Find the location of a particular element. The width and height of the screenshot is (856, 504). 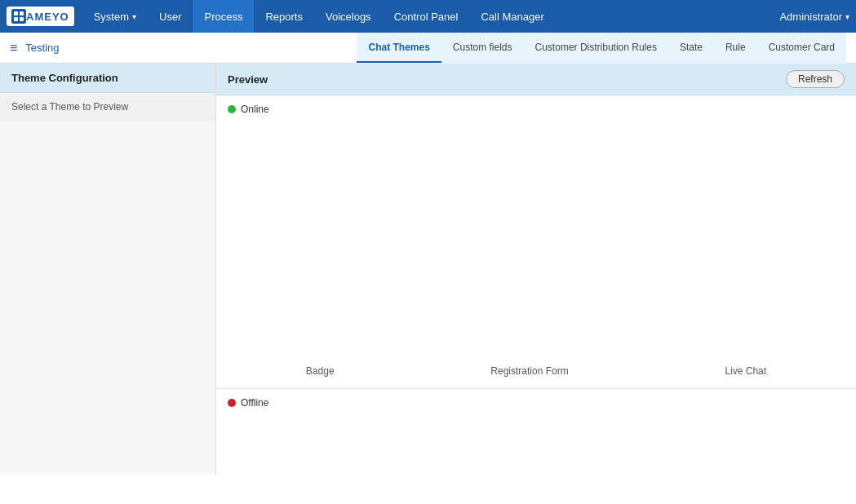

context-label: Testing is located at coordinates (42, 47).